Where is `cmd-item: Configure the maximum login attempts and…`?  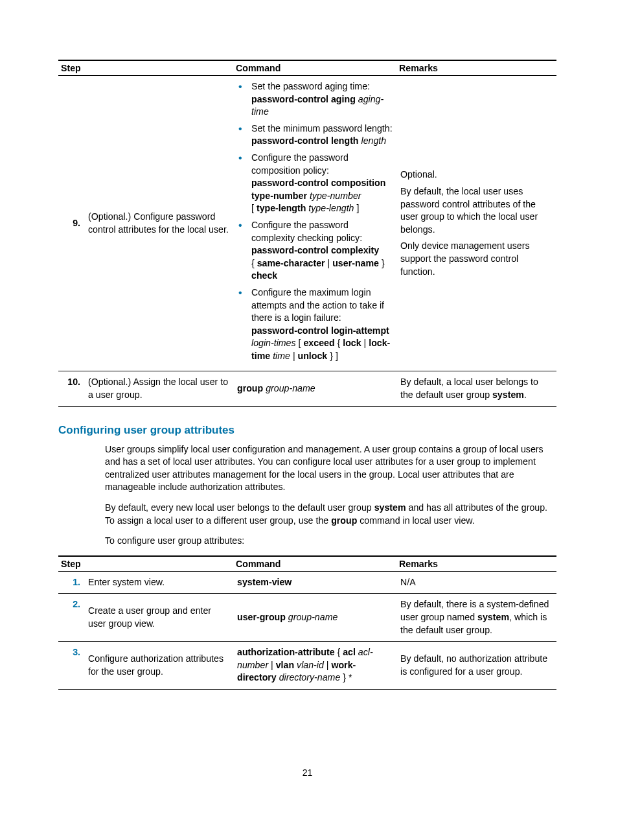 cmd-item: Configure the maximum login attempts and… is located at coordinates (315, 325).